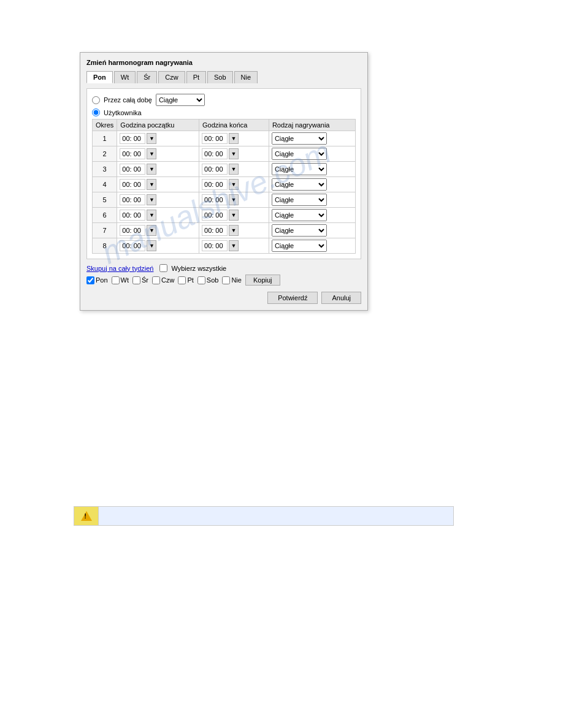 Image resolution: width=563 pixels, height=728 pixels. What do you see at coordinates (299, 138) in the screenshot?
I see `type-select-1: CiągłeRuchAlarmRuch/Alarm` at bounding box center [299, 138].